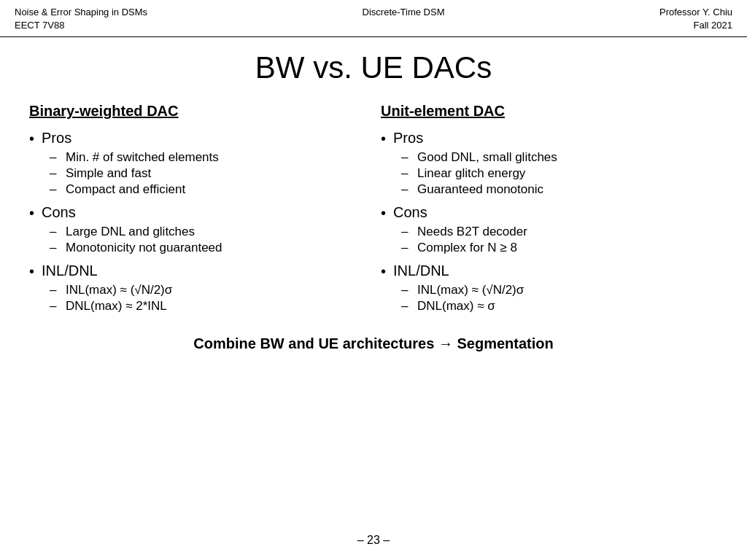 Image resolution: width=747 pixels, height=560 pixels. What do you see at coordinates (406, 232) in the screenshot?
I see `dash-11: –` at bounding box center [406, 232].